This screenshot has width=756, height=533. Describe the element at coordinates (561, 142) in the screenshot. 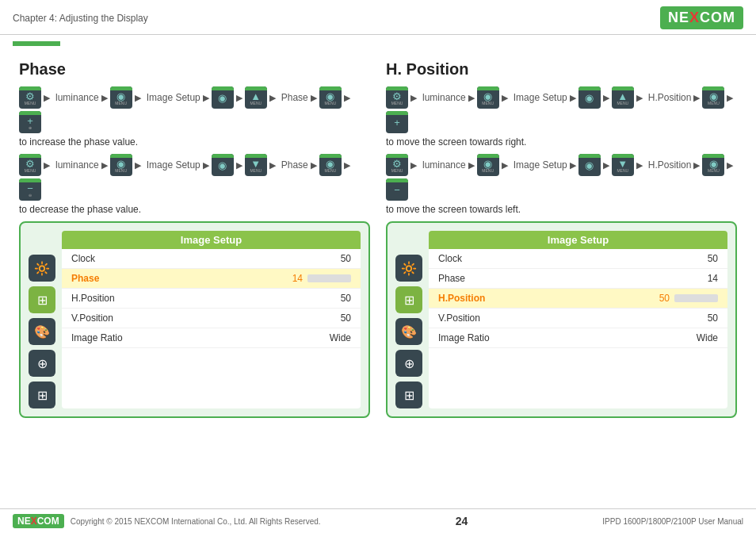

I see `hposition-seq1-text: to move the screen towards right.` at that location.